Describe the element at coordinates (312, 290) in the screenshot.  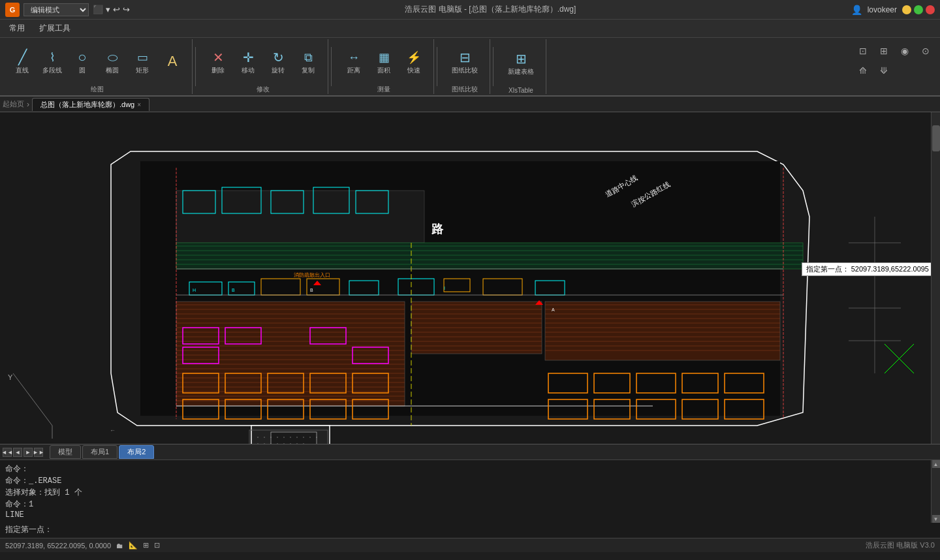
I see `svg-text: B` at that location.